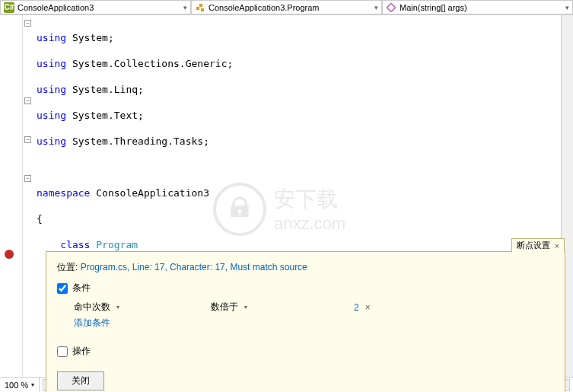 This screenshot has width=573, height=392. Describe the element at coordinates (62, 352) in the screenshot. I see `actions-checkbox` at that location.